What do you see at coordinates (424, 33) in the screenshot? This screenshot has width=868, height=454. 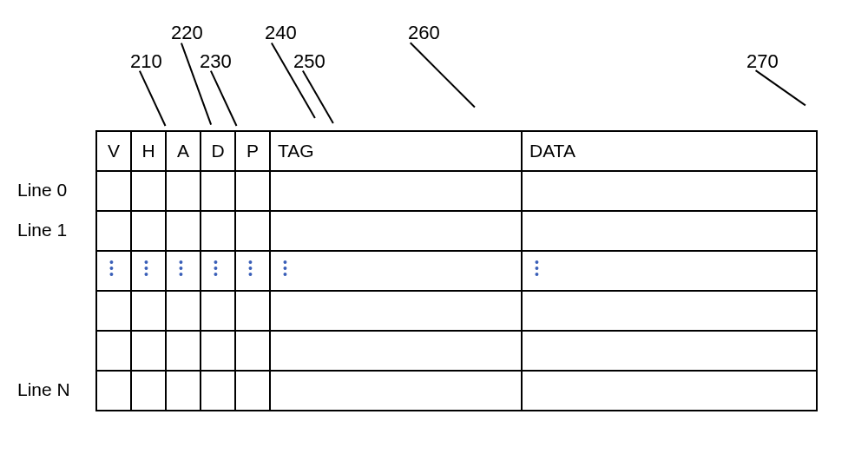 I see `callout-260: 260` at bounding box center [424, 33].